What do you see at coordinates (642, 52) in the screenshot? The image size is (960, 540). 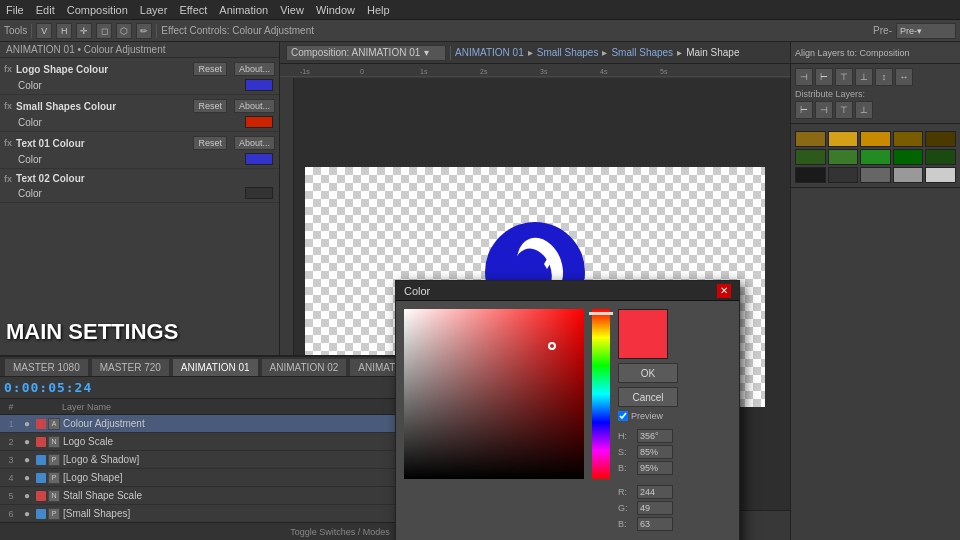 I see `breadcrumb-part3: Small Shapes` at bounding box center [642, 52].